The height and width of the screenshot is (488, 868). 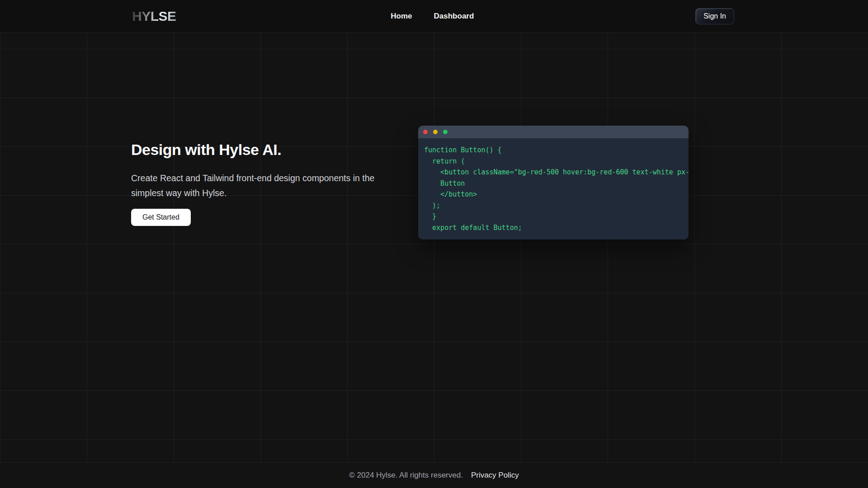 I want to click on code-line: return (, so click(x=556, y=162).